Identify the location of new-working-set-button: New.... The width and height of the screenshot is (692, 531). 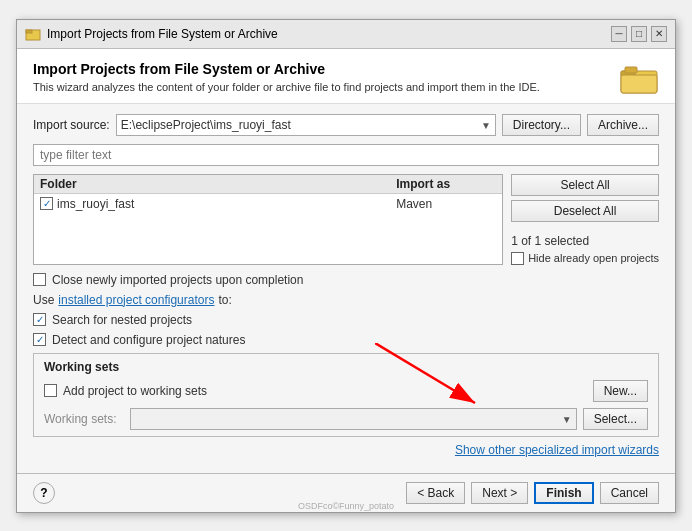
(620, 391).